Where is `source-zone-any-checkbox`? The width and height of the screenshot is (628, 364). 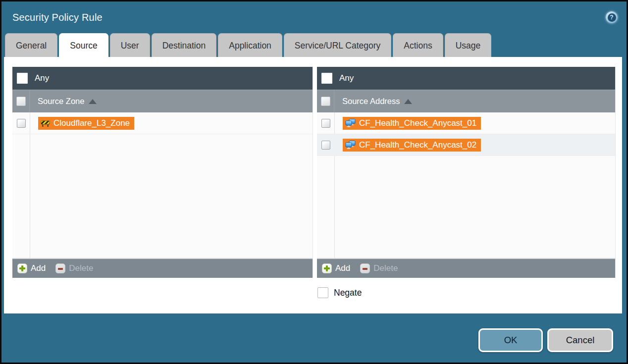
source-zone-any-checkbox is located at coordinates (22, 78).